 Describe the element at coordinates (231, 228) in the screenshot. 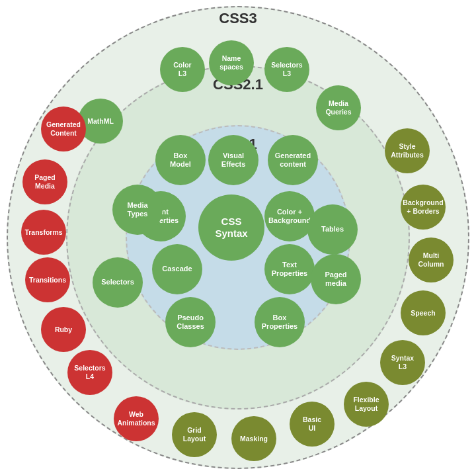

I see `css-syntax: CSSSyntax` at that location.